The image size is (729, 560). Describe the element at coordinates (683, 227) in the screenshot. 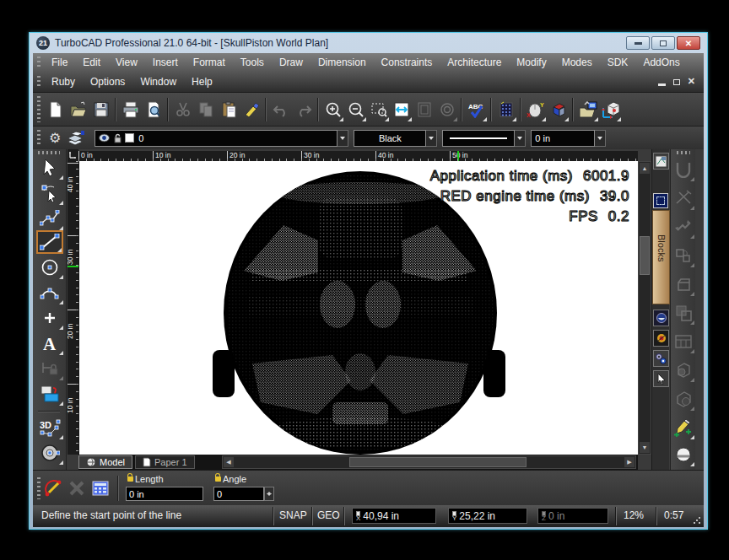

I see `tool-move` at that location.